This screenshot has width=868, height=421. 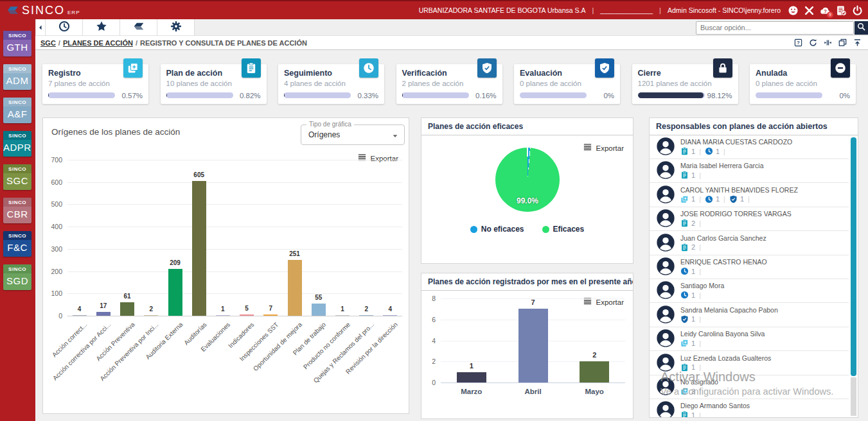 I want to click on card-subtitle: 0 planes de acción, so click(x=786, y=83).